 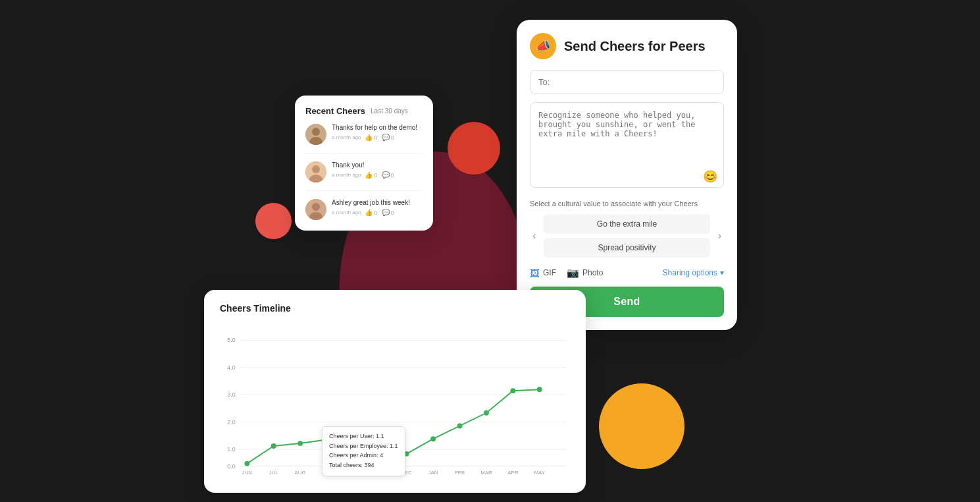 I want to click on cheers-reactions-1: 👍 0 💬 0, so click(x=379, y=137).